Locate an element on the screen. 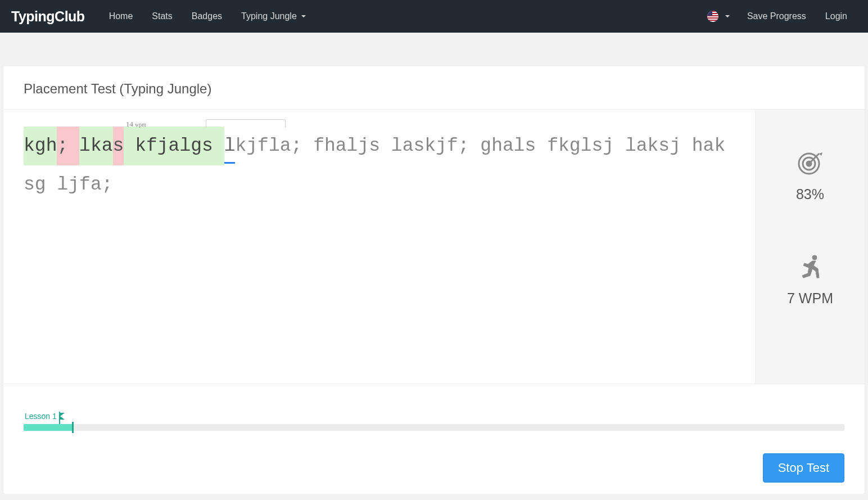  nav-typing-jungle-label: Typing Jungle is located at coordinates (269, 16).